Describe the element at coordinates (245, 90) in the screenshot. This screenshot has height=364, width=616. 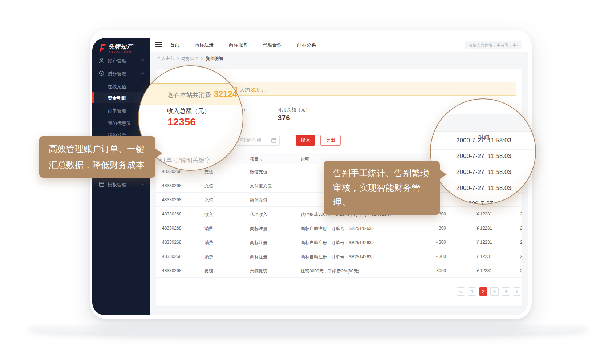
I see `banner-middle: 大约` at that location.